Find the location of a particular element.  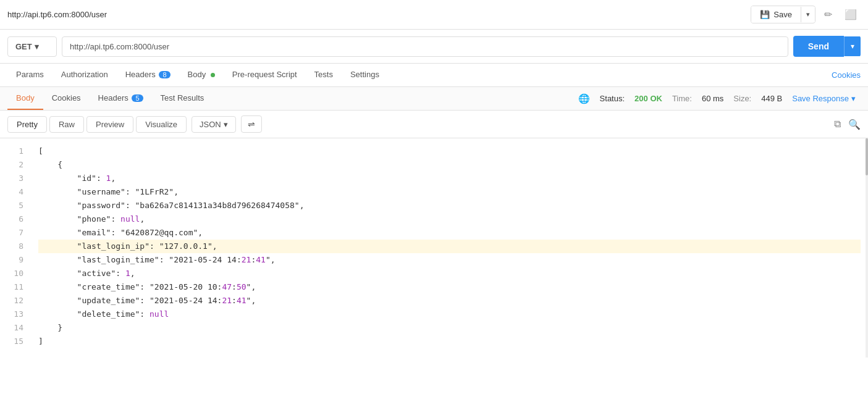

size-value: 449 B is located at coordinates (772, 99).